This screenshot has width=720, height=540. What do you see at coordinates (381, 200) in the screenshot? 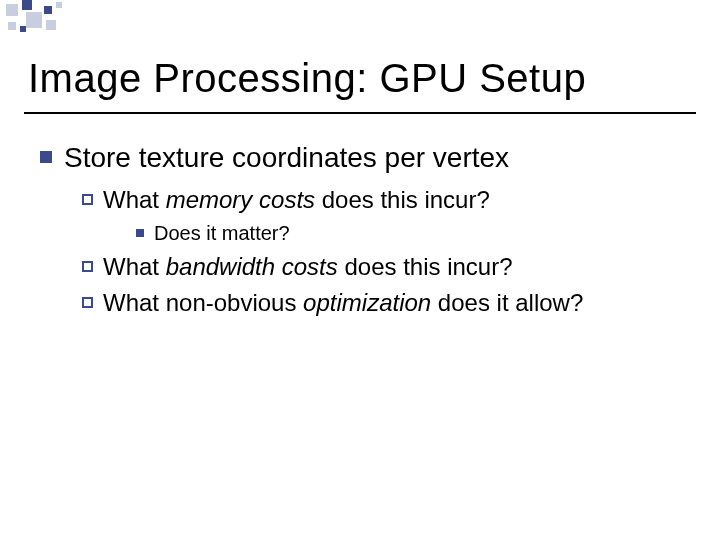
I see `bullet-level2: What memory costs does this incur?` at bounding box center [381, 200].